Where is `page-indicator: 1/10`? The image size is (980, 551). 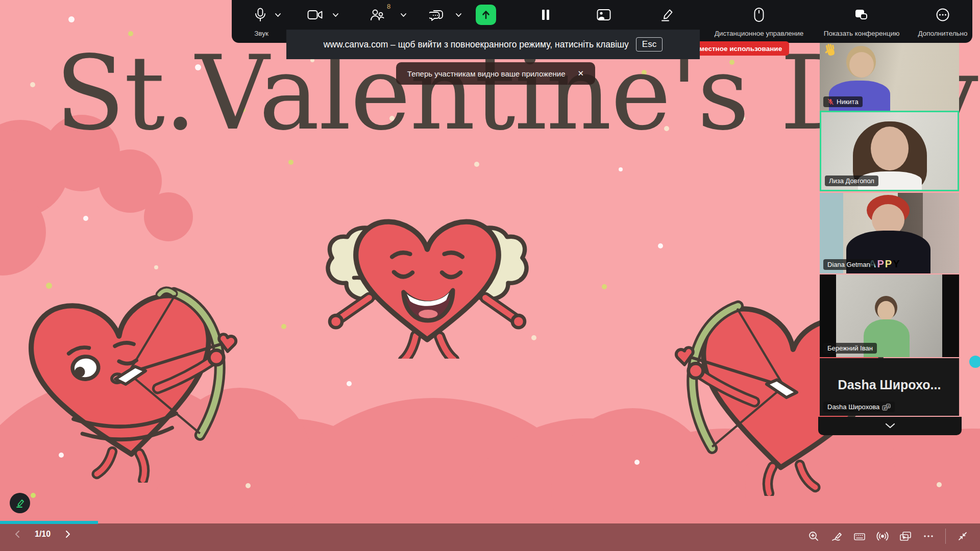
page-indicator: 1/10 is located at coordinates (43, 534).